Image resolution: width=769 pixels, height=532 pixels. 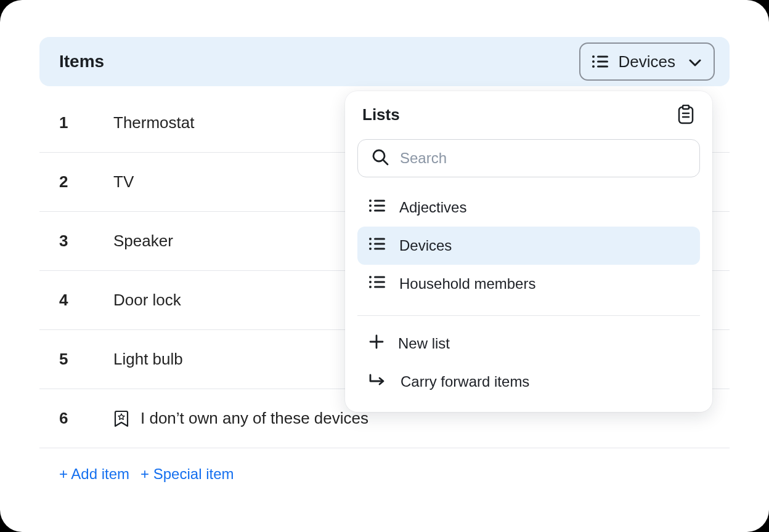 What do you see at coordinates (67, 123) in the screenshot?
I see `row-number: 1` at bounding box center [67, 123].